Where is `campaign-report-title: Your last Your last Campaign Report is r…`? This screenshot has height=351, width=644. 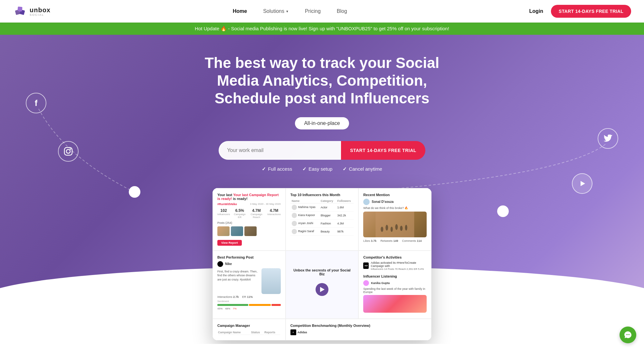 campaign-report-title: Your last Your last Campaign Report is r… is located at coordinates (249, 197).